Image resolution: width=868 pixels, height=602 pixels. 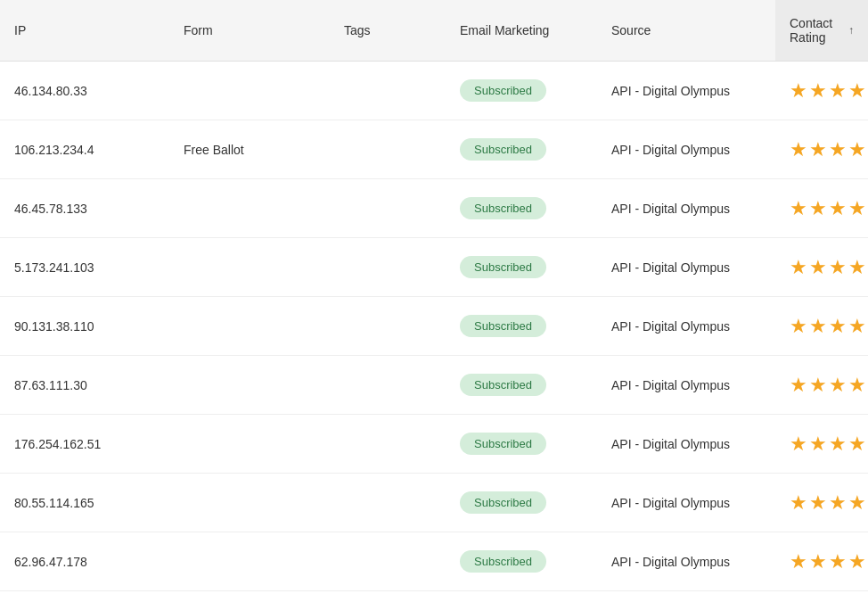 I want to click on col-header-source-label: Source, so click(x=631, y=30).